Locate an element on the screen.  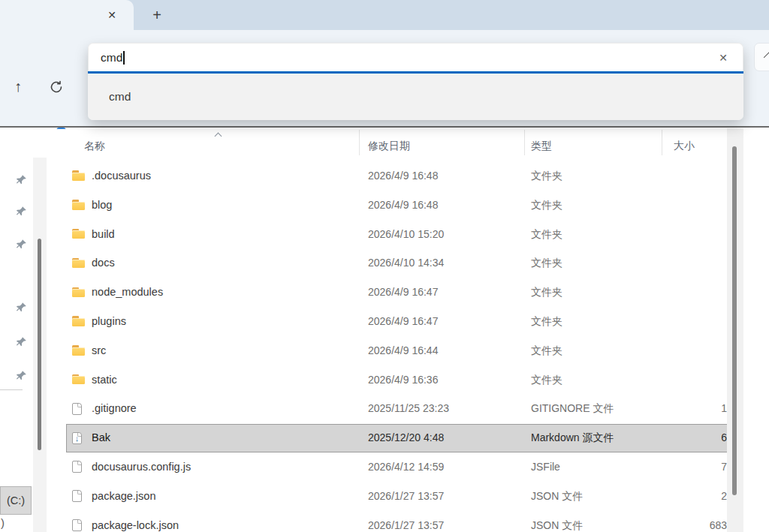
address-bar-popup: cmd ✕ cmd is located at coordinates (416, 81).